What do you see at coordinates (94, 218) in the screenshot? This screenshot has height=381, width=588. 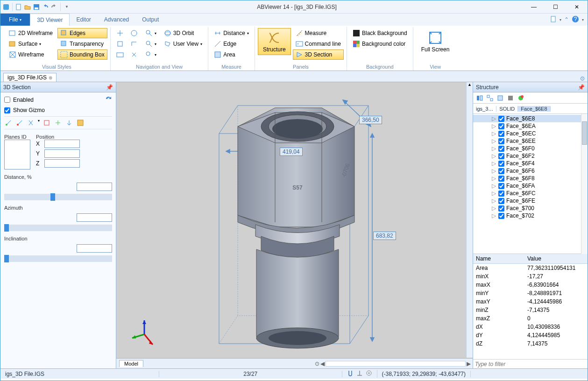 I see `azimuth-input` at bounding box center [94, 218].